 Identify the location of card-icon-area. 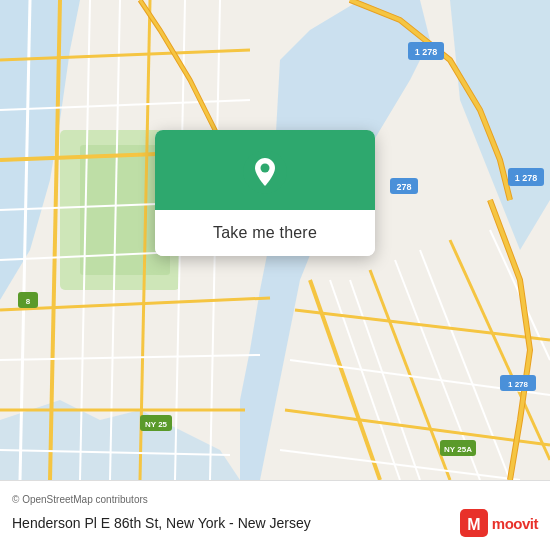
(265, 170).